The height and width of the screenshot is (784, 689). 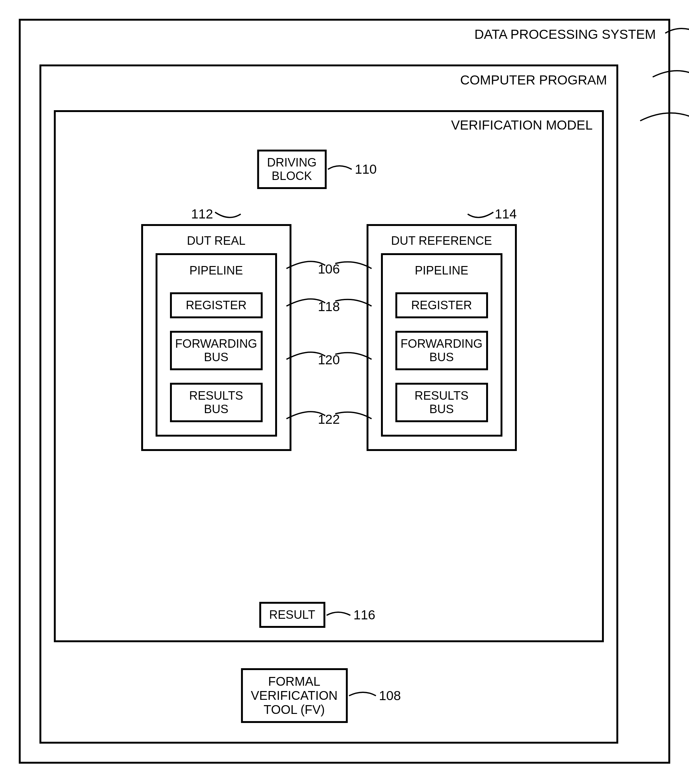 What do you see at coordinates (216, 271) in the screenshot?
I see `dut-real-pipeline-title: PIPELINE` at bounding box center [216, 271].